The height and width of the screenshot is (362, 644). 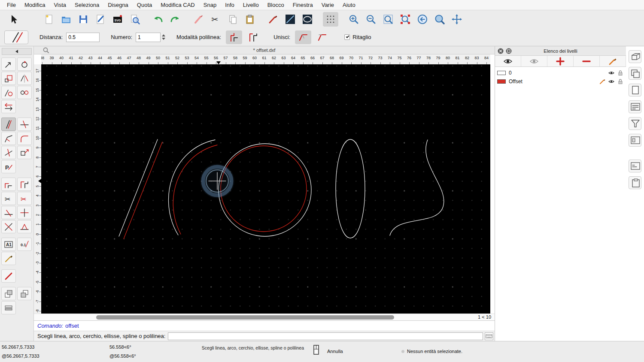 What do you see at coordinates (534, 61) in the screenshot?
I see `show-active-layer-button` at bounding box center [534, 61].